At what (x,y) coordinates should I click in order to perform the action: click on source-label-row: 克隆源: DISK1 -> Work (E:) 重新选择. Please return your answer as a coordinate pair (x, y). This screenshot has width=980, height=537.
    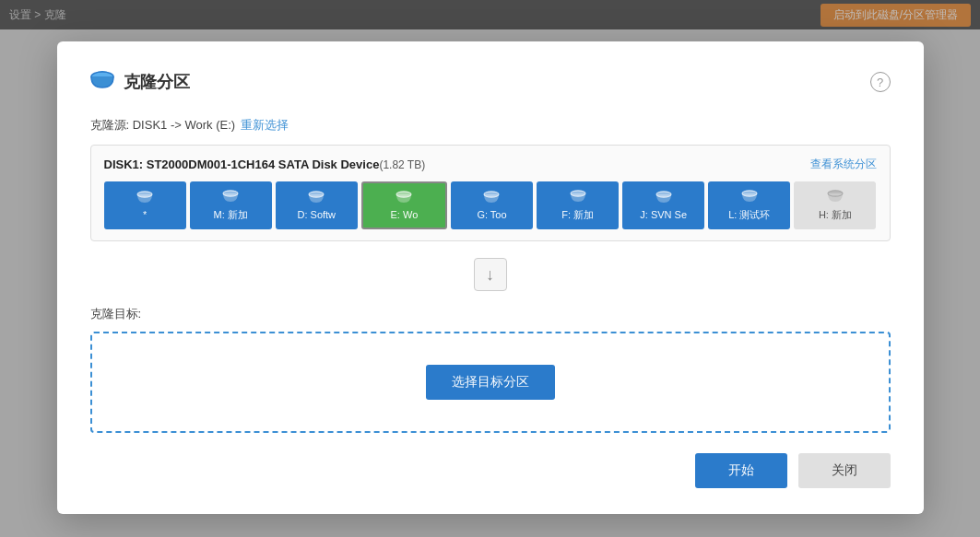
    Looking at the image, I should click on (490, 125).